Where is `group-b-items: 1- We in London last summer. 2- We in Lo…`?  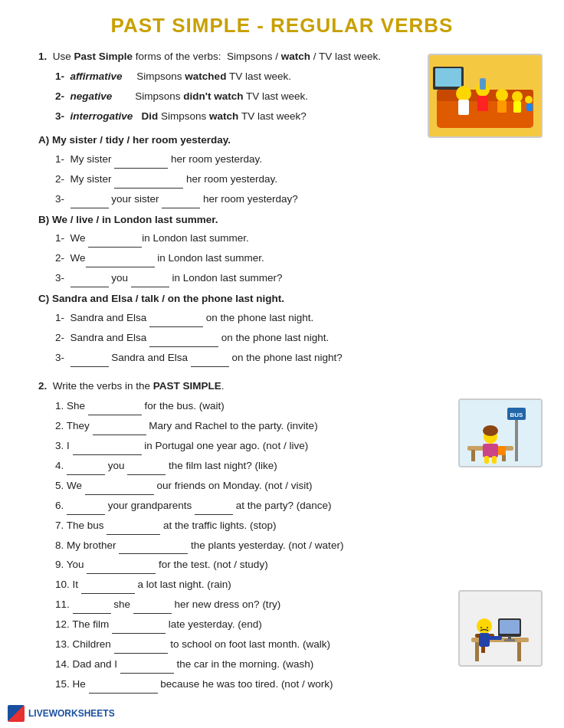 group-b-items: 1- We in London last summer. 2- We in Lo… is located at coordinates (299, 259).